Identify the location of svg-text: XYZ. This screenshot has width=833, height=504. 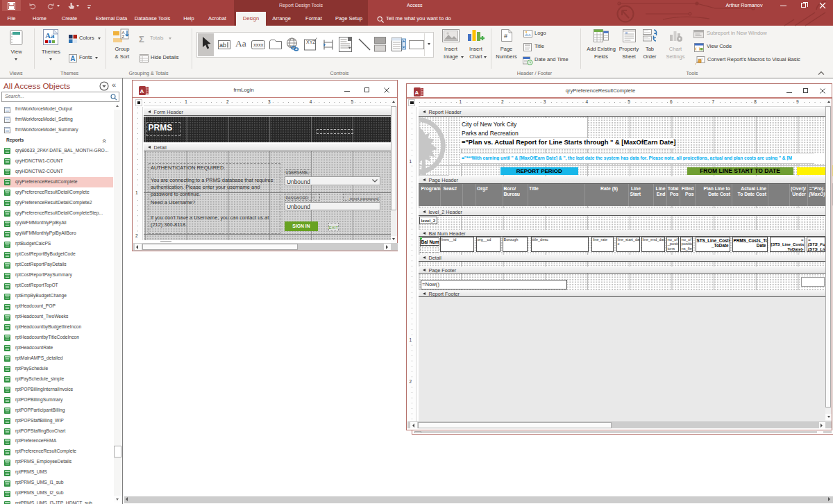
(311, 42).